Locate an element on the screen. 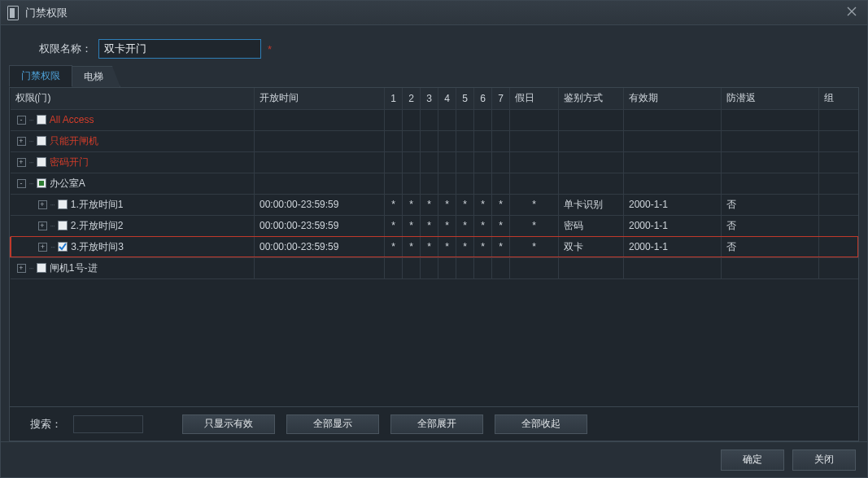  header-row: 权限(门) 开放时间 1 2 3 4 5 6 7 假日 鉴别方式 有效期 防潜返… is located at coordinates (434, 99).